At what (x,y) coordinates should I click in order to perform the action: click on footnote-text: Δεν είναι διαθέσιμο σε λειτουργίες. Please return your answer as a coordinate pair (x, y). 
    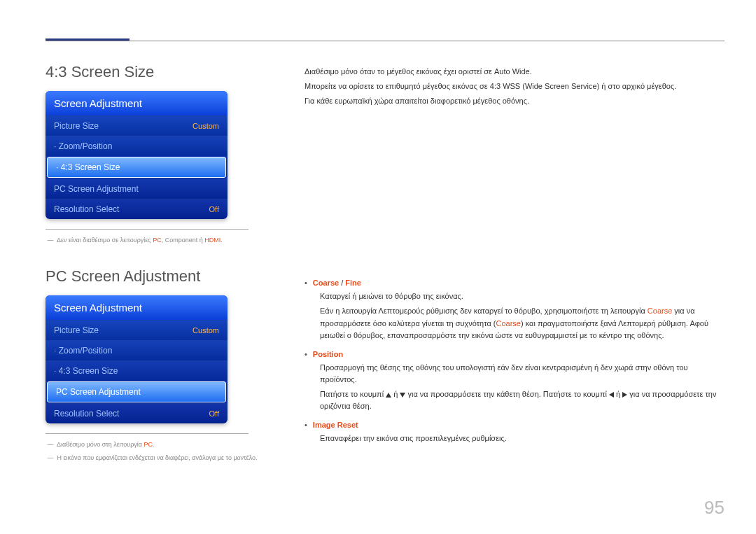
    Looking at the image, I should click on (105, 240).